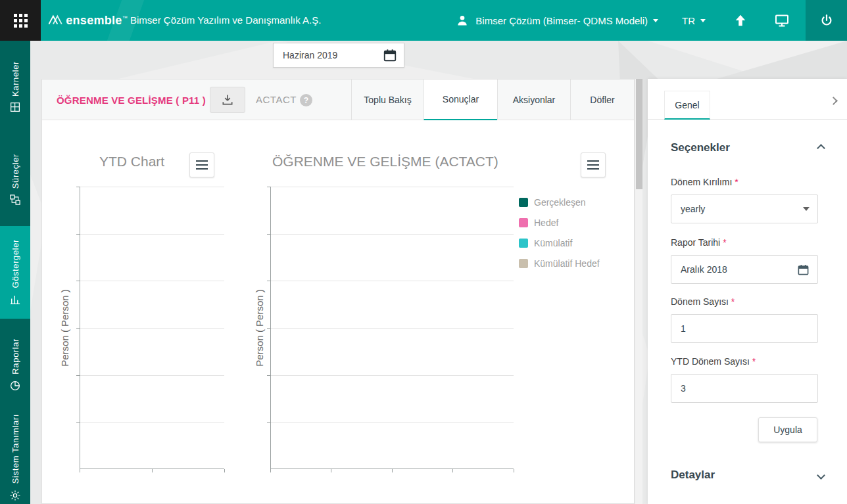 This screenshot has width=847, height=504. What do you see at coordinates (553, 243) in the screenshot?
I see `legend-label: Kümülatif` at bounding box center [553, 243].